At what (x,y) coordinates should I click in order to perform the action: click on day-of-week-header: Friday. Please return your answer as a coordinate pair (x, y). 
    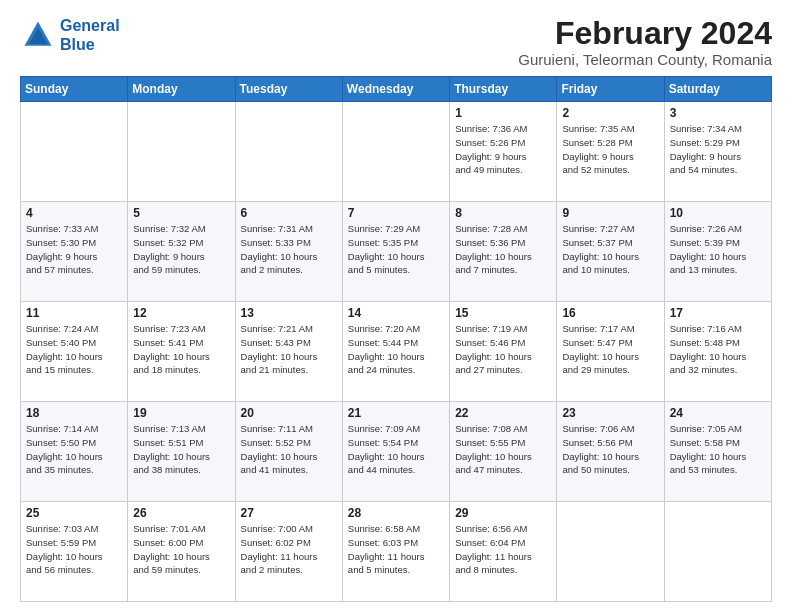
    Looking at the image, I should click on (610, 90).